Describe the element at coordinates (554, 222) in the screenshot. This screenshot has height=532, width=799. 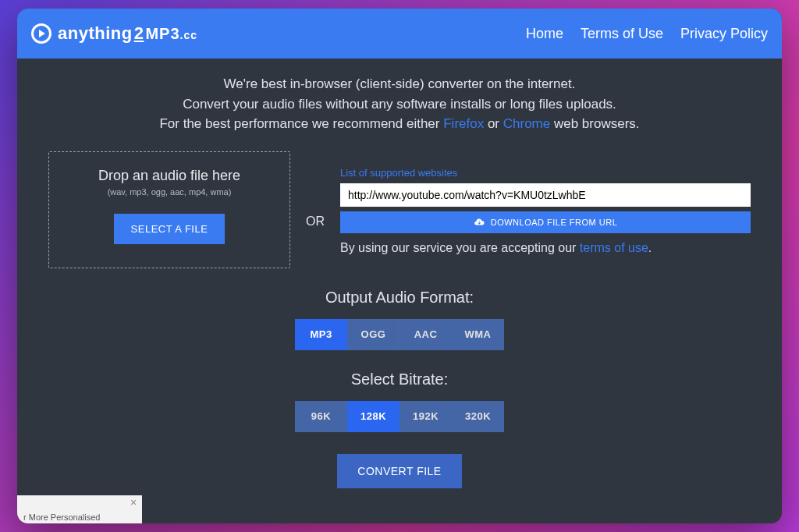
I see `download-button-label: DOWNLOAD FILE FROM URL` at that location.